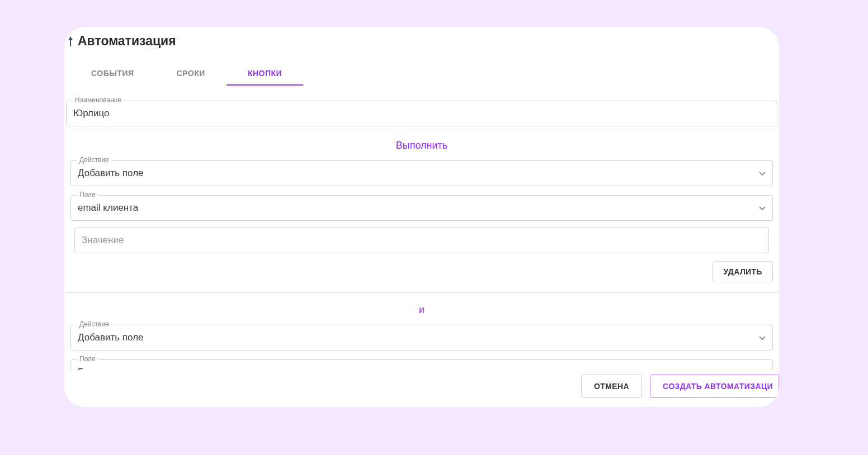 This screenshot has height=455, width=868. Describe the element at coordinates (94, 160) in the screenshot. I see `action-label-1: Действие` at that location.